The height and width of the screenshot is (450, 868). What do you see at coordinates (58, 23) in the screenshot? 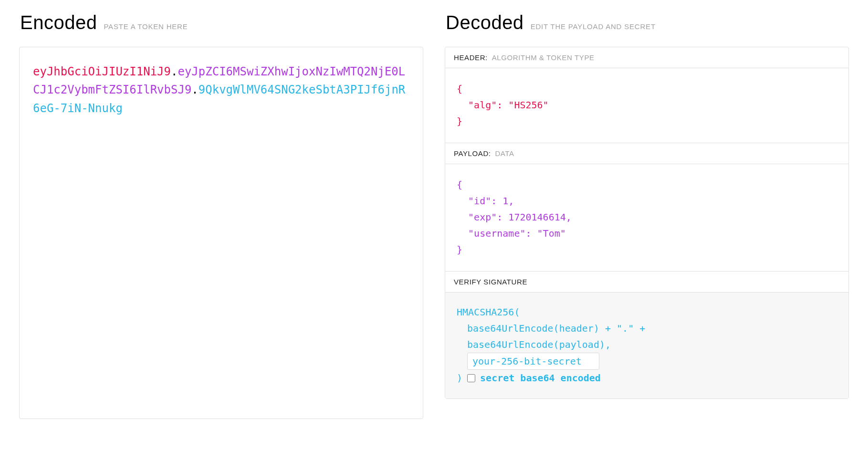
I see `encoded-title: Encoded` at bounding box center [58, 23].